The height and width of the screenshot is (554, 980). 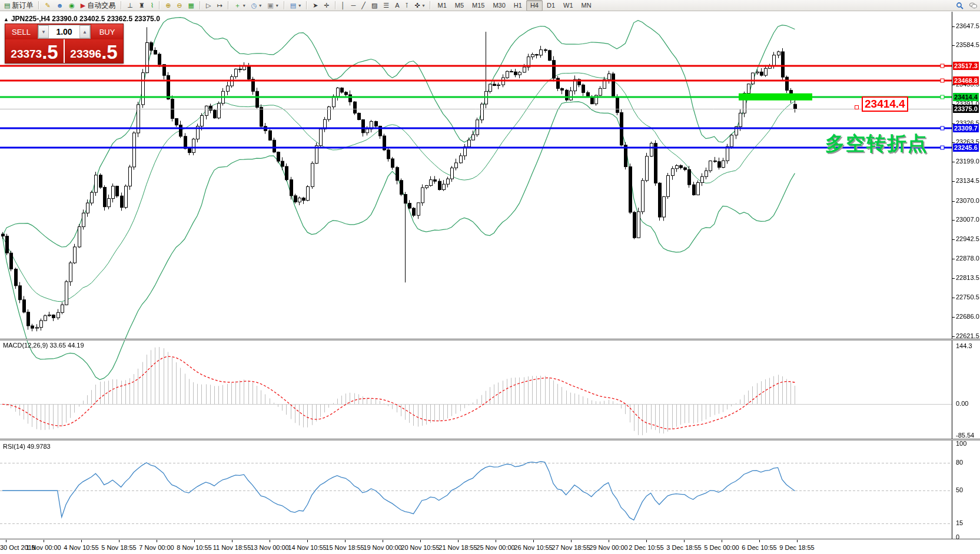 I want to click on time-axis: 30 Oct 20191 Nov 00:004 Nov 10:555 Nov 1…, so click(x=490, y=547).